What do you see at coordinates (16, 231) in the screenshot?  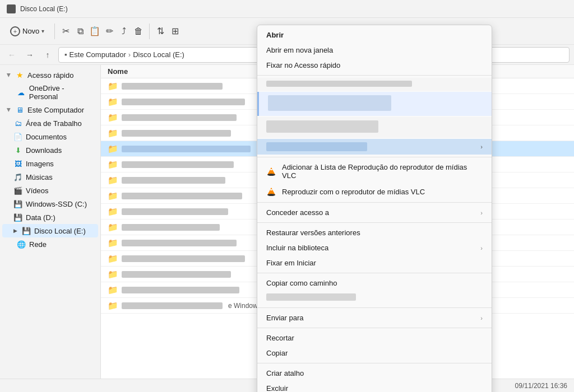 I see `disco-e-chevron: ▶` at bounding box center [16, 231].